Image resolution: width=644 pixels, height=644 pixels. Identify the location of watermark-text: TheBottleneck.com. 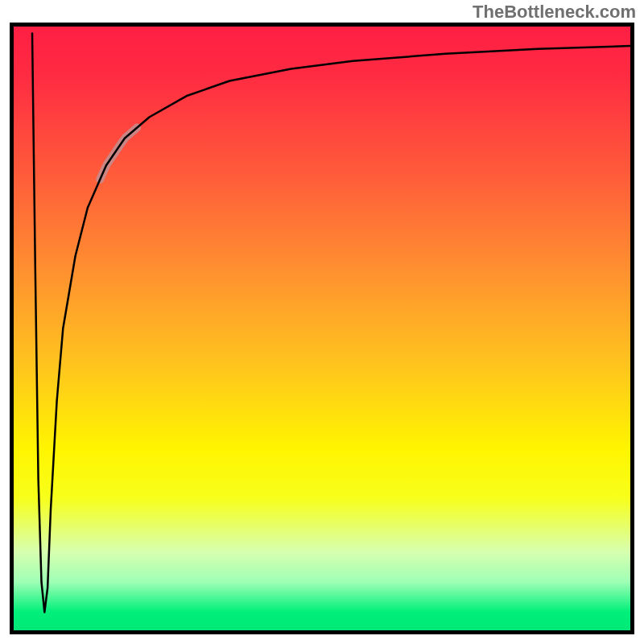
(554, 12).